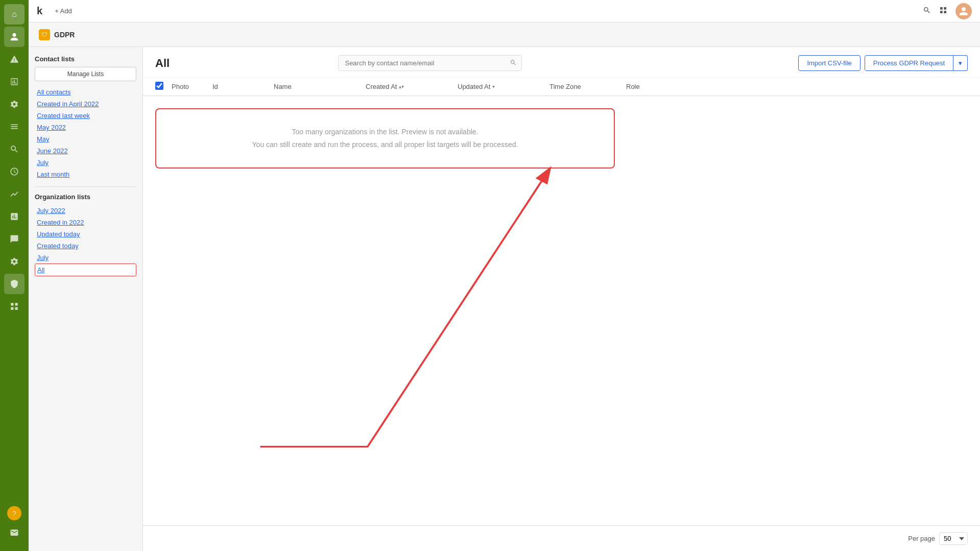 This screenshot has width=980, height=551. What do you see at coordinates (401, 87) in the screenshot?
I see `created-sort-icon: ▴▾` at bounding box center [401, 87].